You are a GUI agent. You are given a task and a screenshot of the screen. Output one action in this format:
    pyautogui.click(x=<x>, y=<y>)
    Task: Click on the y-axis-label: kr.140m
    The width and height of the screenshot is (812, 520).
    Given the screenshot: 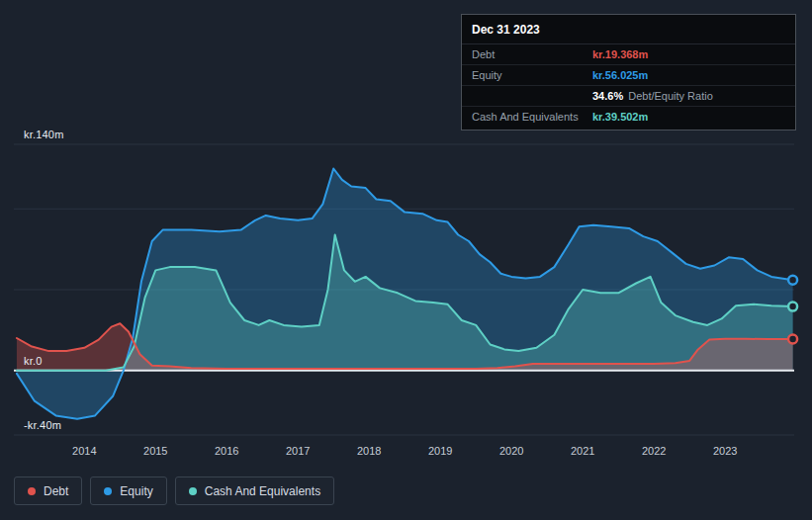 What is the action you would take?
    pyautogui.click(x=44, y=134)
    